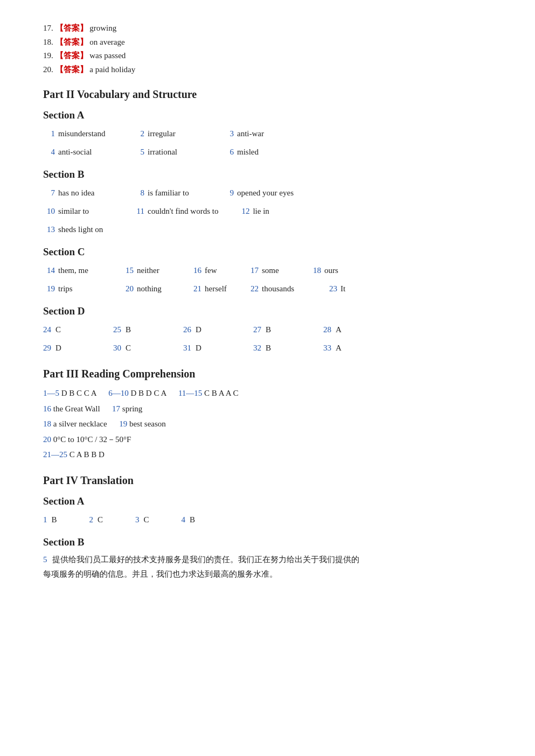  Describe the element at coordinates (142, 520) in the screenshot. I see `part4-cell-3: 3 C` at that location.